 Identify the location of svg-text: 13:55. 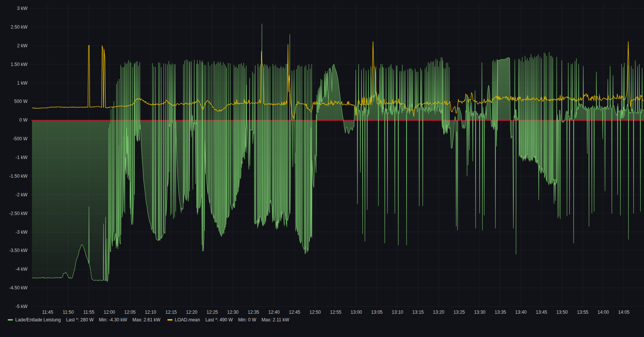
(583, 312).